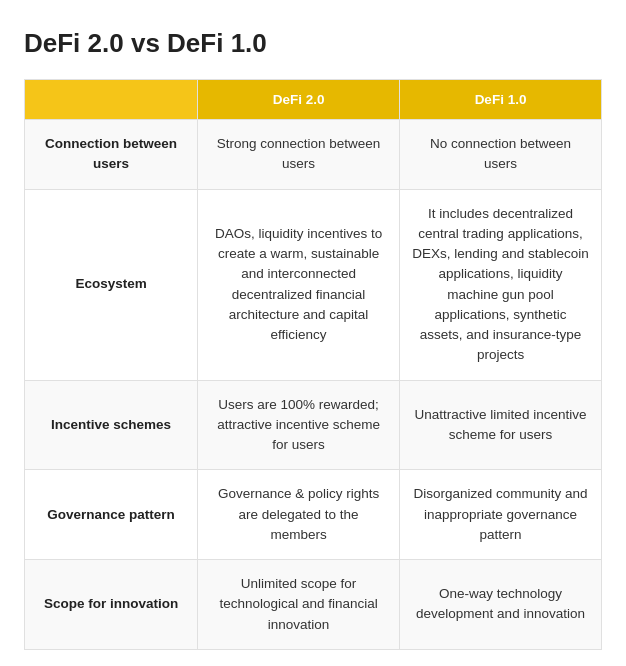  Describe the element at coordinates (299, 284) in the screenshot. I see `row-defi2: DAOs, liquidity incentives to create a w…` at that location.